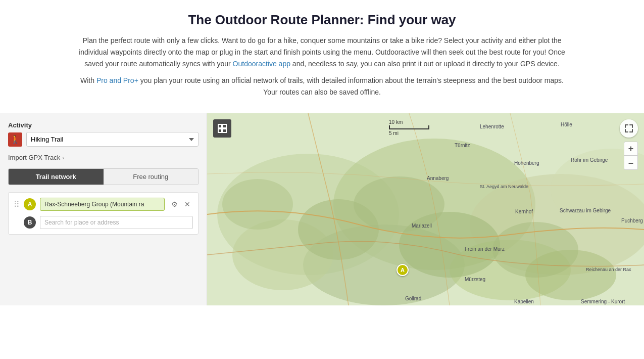  Describe the element at coordinates (63, 158) in the screenshot. I see `import-gpx-arrow-icon: ›` at that location.